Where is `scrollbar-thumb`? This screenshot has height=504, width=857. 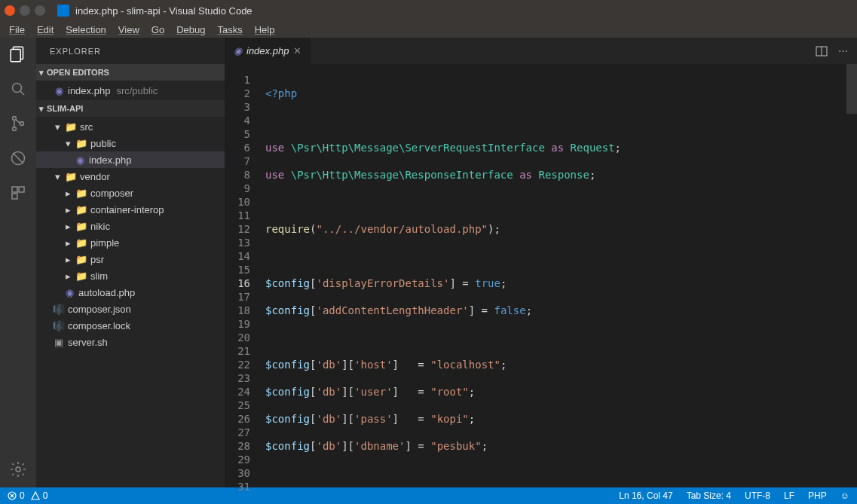 scrollbar-thumb is located at coordinates (852, 89).